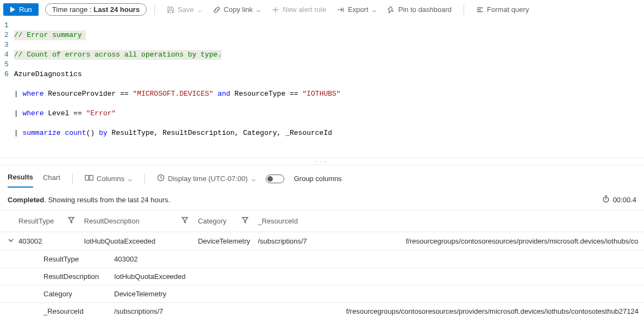 The height and width of the screenshot is (317, 644). Describe the element at coordinates (318, 178) in the screenshot. I see `group-columns-label: Group columns` at that location.